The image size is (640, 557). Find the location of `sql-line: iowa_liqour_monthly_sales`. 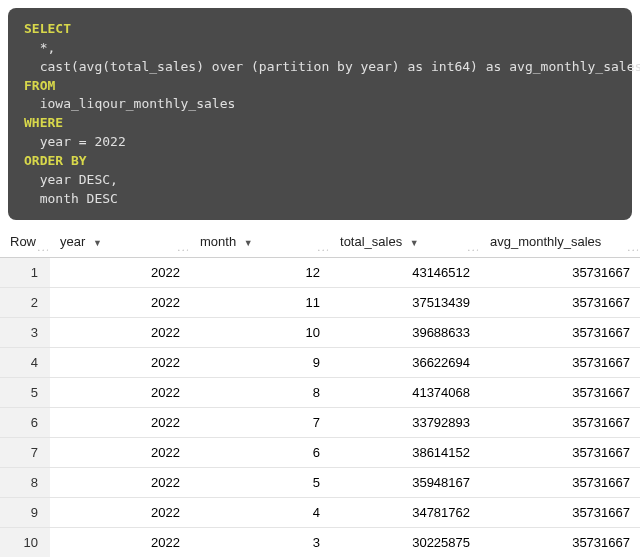

sql-line: iowa_liqour_monthly_sales is located at coordinates (130, 104).